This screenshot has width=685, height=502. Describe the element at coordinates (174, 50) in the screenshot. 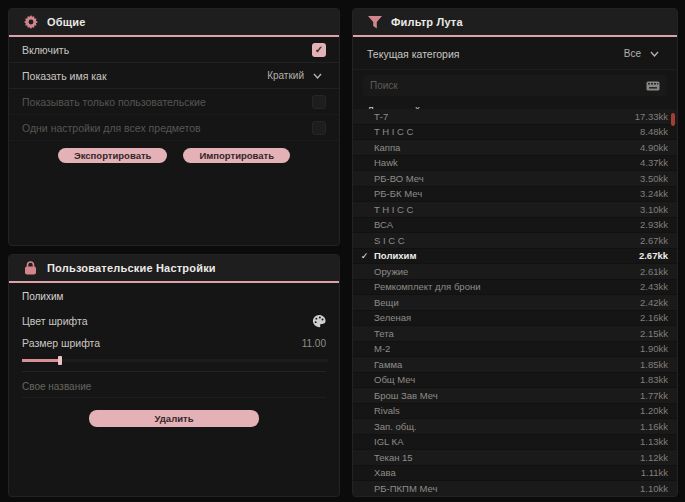

I see `enable-row: Включить ✓` at that location.